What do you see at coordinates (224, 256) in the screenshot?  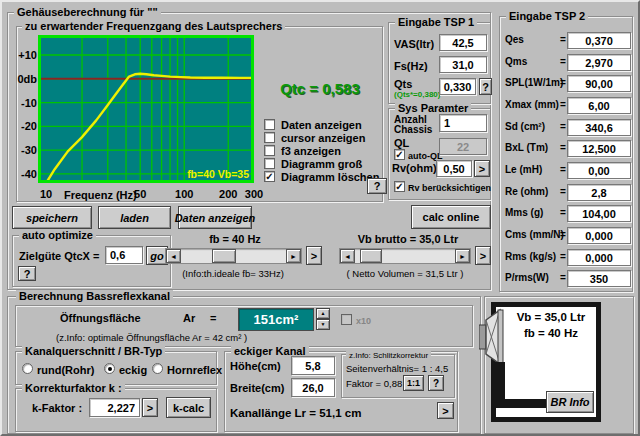 I see `fb-slider-thumb` at bounding box center [224, 256].